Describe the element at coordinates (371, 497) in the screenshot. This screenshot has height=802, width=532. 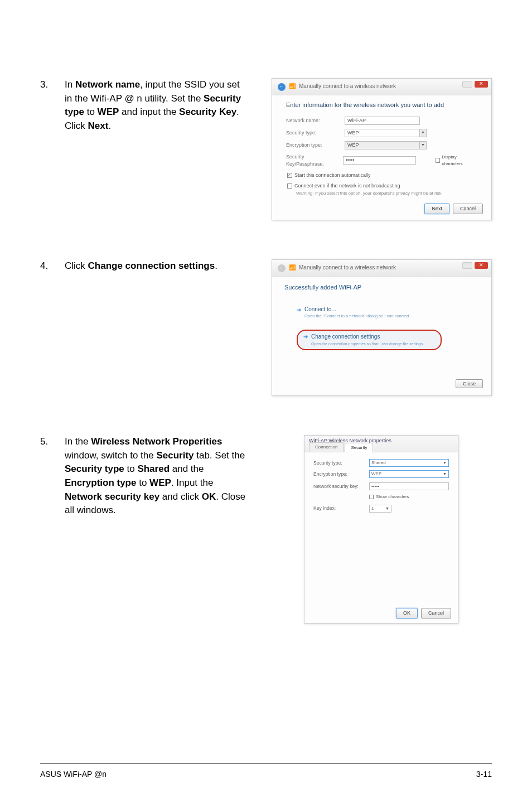
I see `checkbox-show-chars` at that location.